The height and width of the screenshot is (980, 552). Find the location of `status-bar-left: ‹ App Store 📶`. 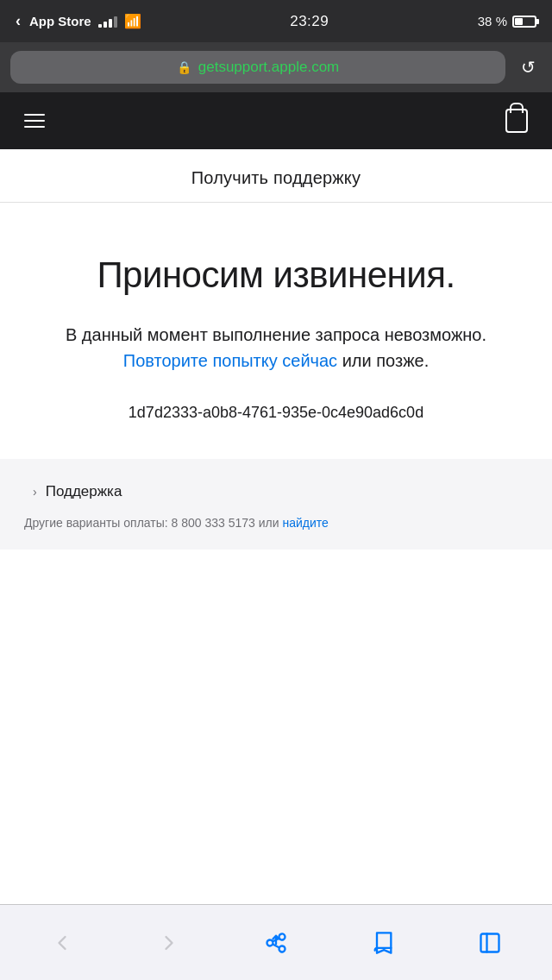

status-bar-left: ‹ App Store 📶 is located at coordinates (78, 21).